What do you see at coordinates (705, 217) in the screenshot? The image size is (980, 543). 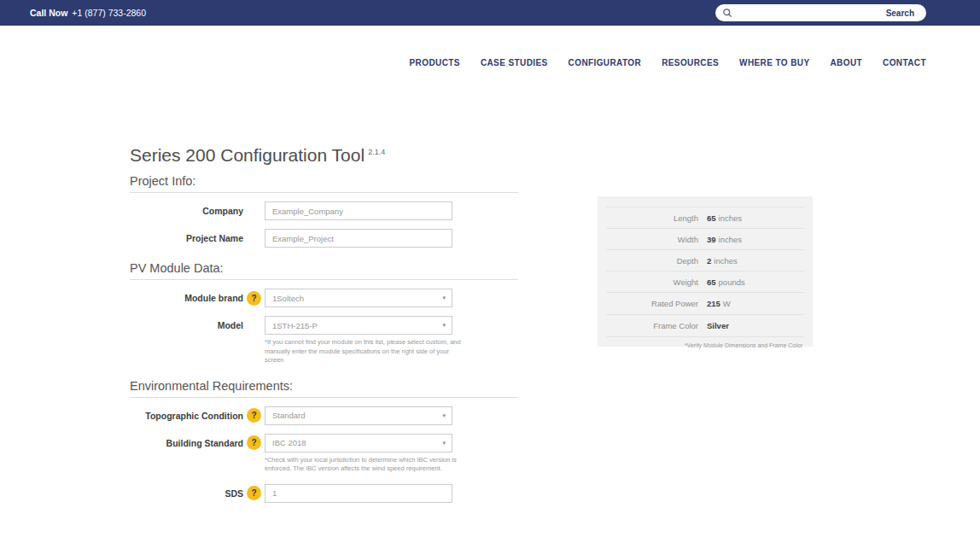 I see `spec-row-length: Length 65inches` at bounding box center [705, 217].